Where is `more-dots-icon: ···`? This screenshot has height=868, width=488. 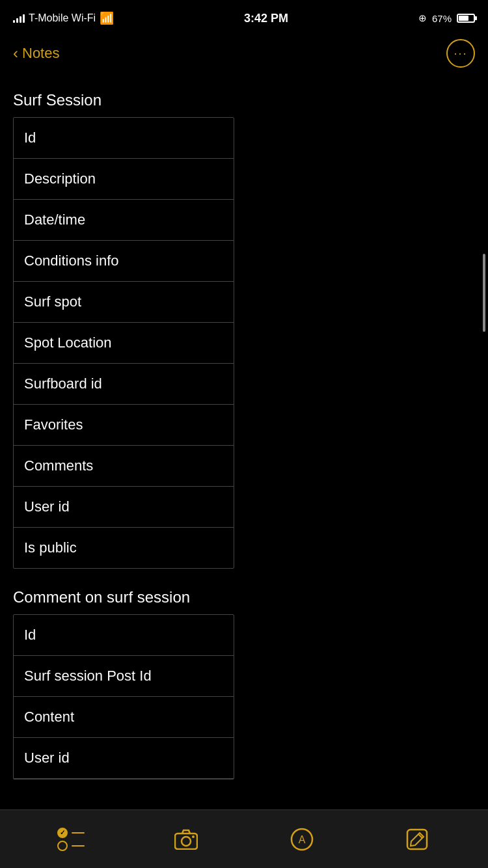 more-dots-icon: ··· is located at coordinates (461, 53).